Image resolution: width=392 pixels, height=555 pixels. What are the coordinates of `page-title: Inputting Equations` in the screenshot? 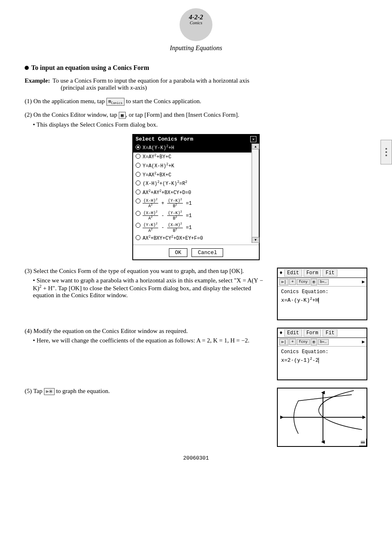 It's located at (196, 48).